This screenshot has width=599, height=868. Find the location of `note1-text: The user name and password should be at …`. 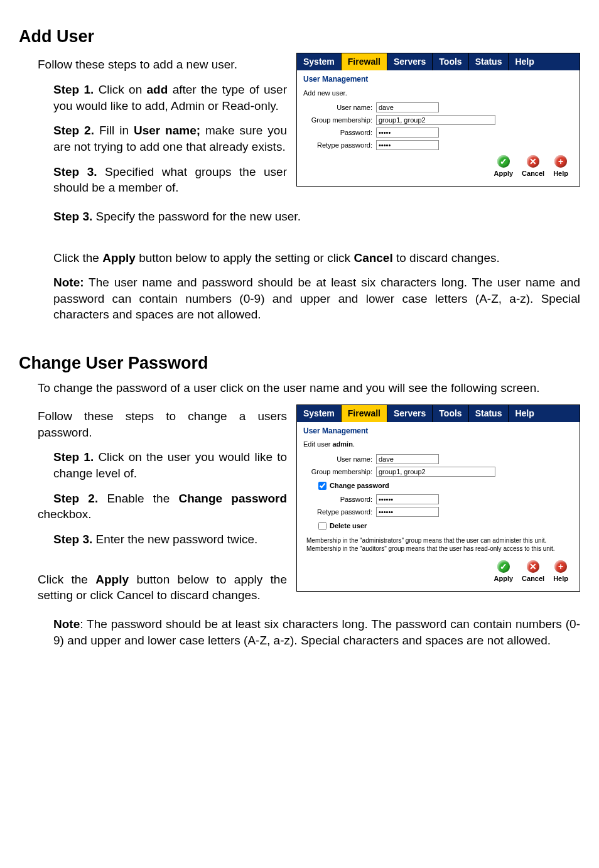

note1-text: The user name and password should be at … is located at coordinates (316, 298).